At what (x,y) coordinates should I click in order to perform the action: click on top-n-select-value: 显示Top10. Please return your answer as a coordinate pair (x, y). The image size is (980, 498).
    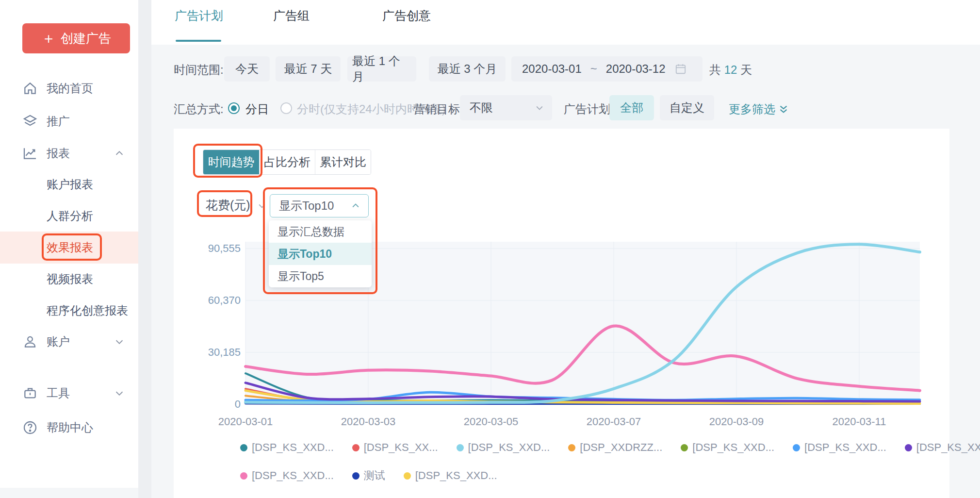
    Looking at the image, I should click on (307, 206).